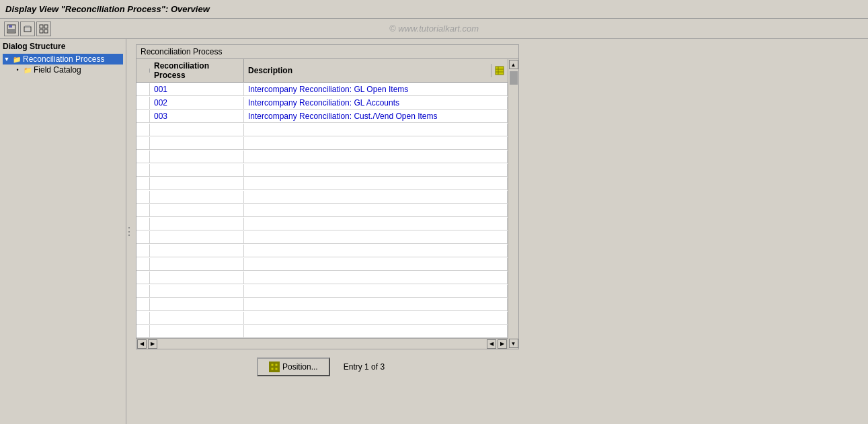  What do you see at coordinates (197, 71) in the screenshot?
I see `th-reconciliation-process: Reconciliation Process` at bounding box center [197, 71].